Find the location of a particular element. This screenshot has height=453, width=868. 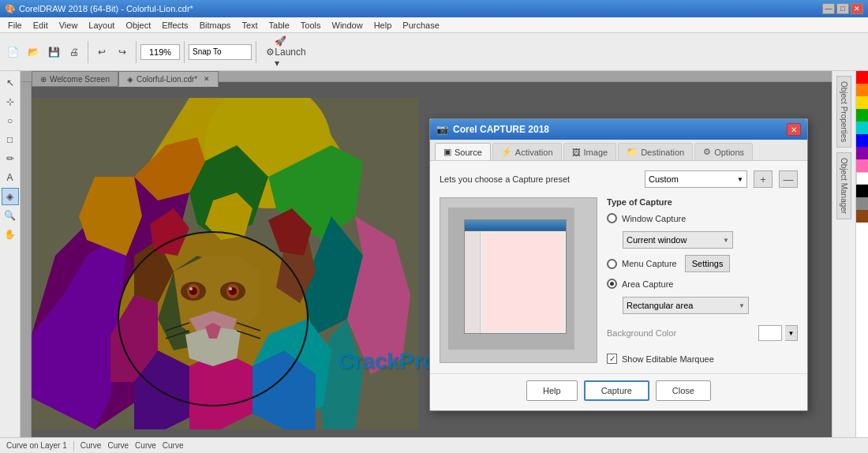

area-type-select: Rectangular area ▼ is located at coordinates (686, 305).